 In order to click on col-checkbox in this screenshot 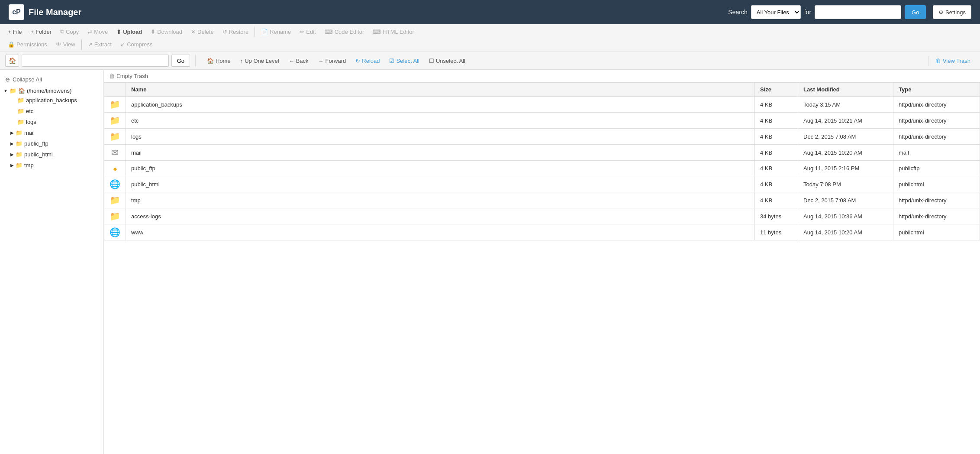, I will do `click(115, 90)`.